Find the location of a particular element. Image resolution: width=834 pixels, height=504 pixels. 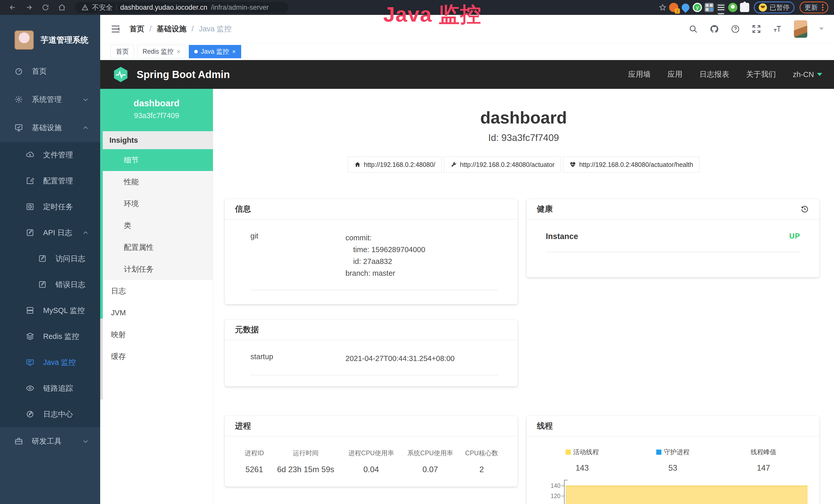

sba-nav-journal: 日志报表 is located at coordinates (714, 74).